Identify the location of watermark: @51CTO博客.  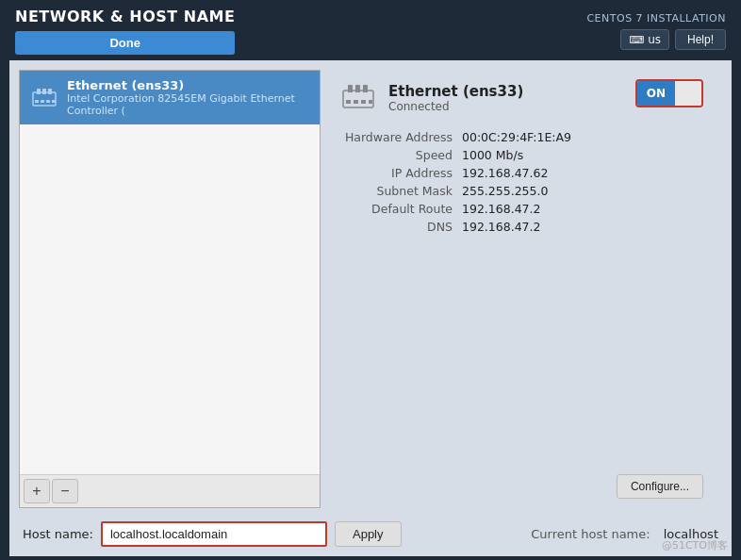
(695, 545).